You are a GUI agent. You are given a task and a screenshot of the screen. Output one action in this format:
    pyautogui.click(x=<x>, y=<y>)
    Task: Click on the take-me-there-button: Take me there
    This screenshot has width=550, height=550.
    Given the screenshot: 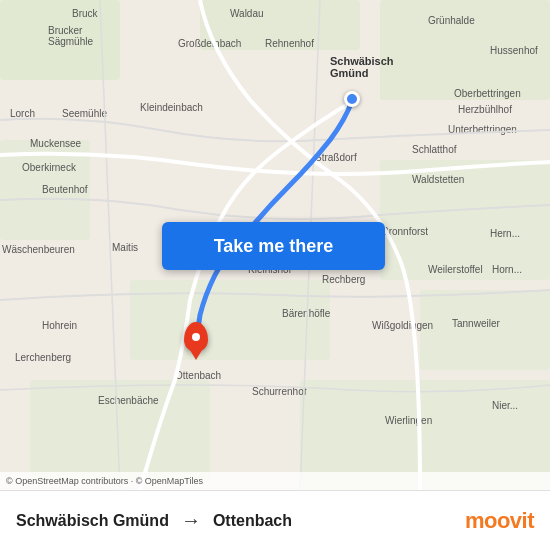 What is the action you would take?
    pyautogui.click(x=274, y=246)
    